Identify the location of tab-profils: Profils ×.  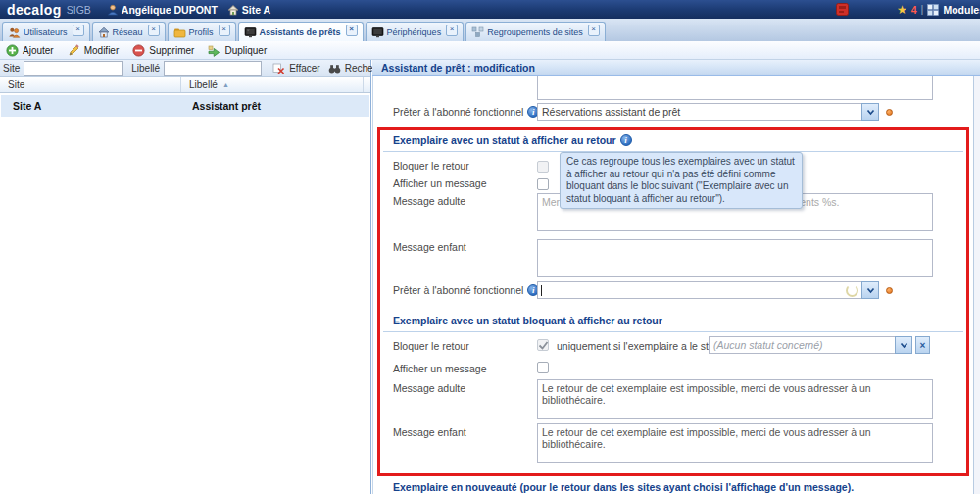
(202, 31).